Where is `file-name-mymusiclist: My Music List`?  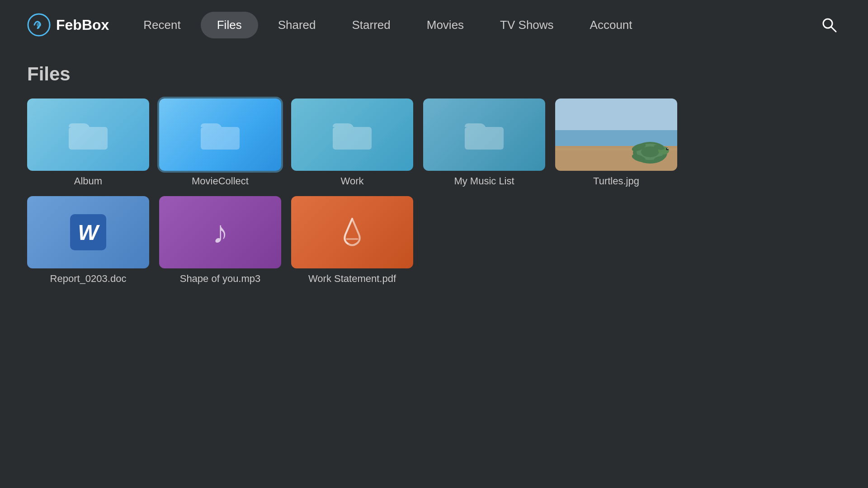
file-name-mymusiclist: My Music List is located at coordinates (484, 181).